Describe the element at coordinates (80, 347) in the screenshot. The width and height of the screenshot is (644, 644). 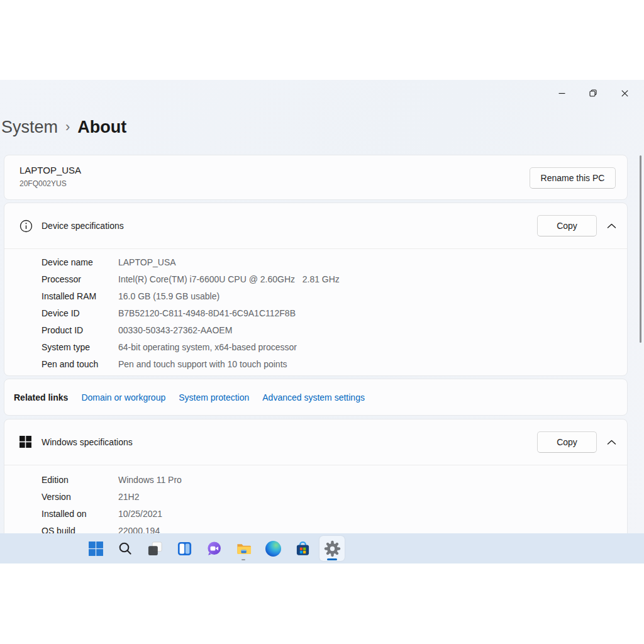
I see `spec-label: System type` at that location.